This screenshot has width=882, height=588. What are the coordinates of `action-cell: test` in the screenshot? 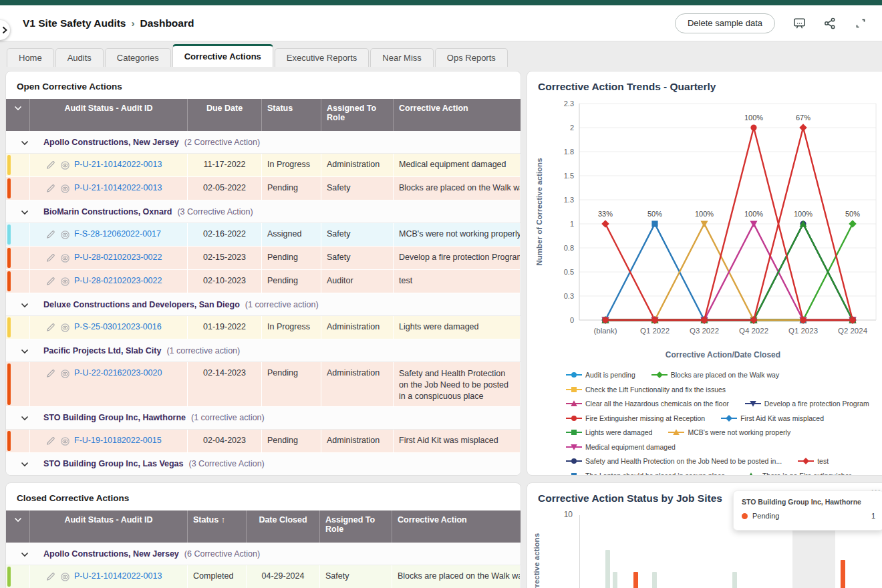 It's located at (457, 281).